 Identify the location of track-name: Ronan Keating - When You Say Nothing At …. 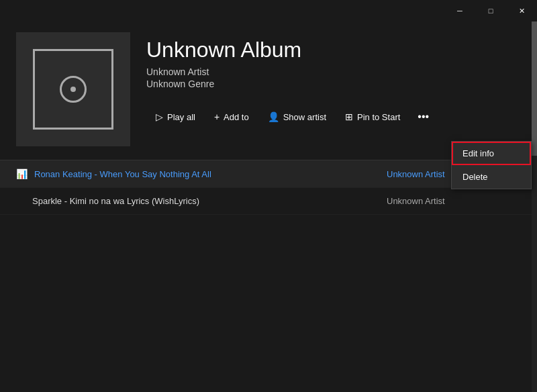
(211, 175).